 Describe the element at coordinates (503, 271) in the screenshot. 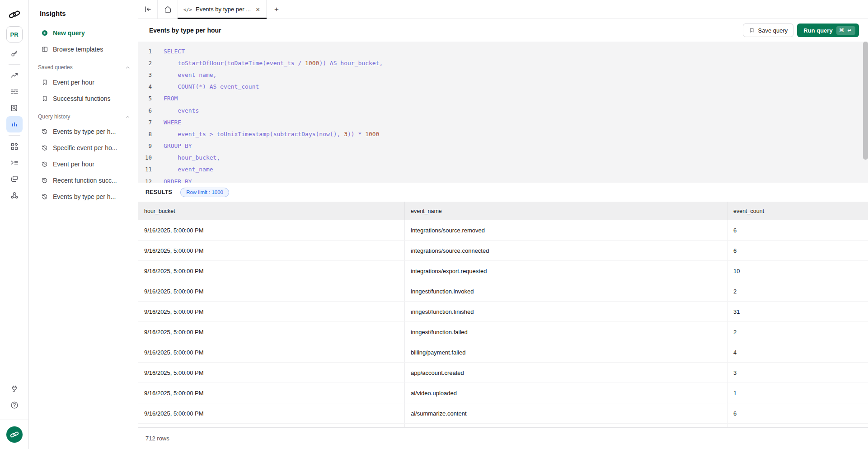

I see `table-row: 9/16/2025, 5:00:00 PMintegrations/export…` at that location.